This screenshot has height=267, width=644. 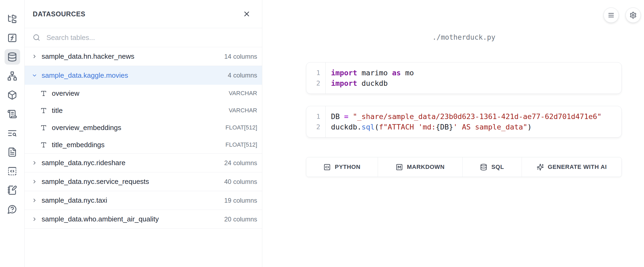 I want to click on add-generate-with-ai-button: GENERATE WITH AI, so click(x=572, y=167).